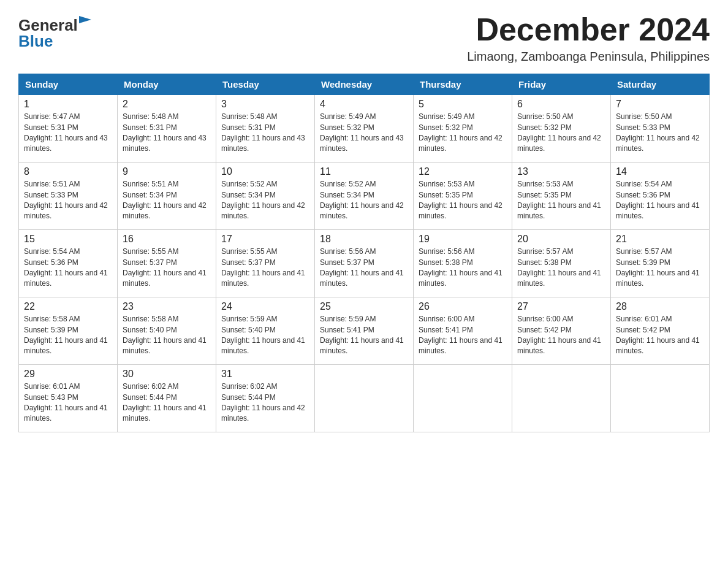 This screenshot has height=563, width=728. What do you see at coordinates (660, 104) in the screenshot?
I see `day-number: 7` at bounding box center [660, 104].